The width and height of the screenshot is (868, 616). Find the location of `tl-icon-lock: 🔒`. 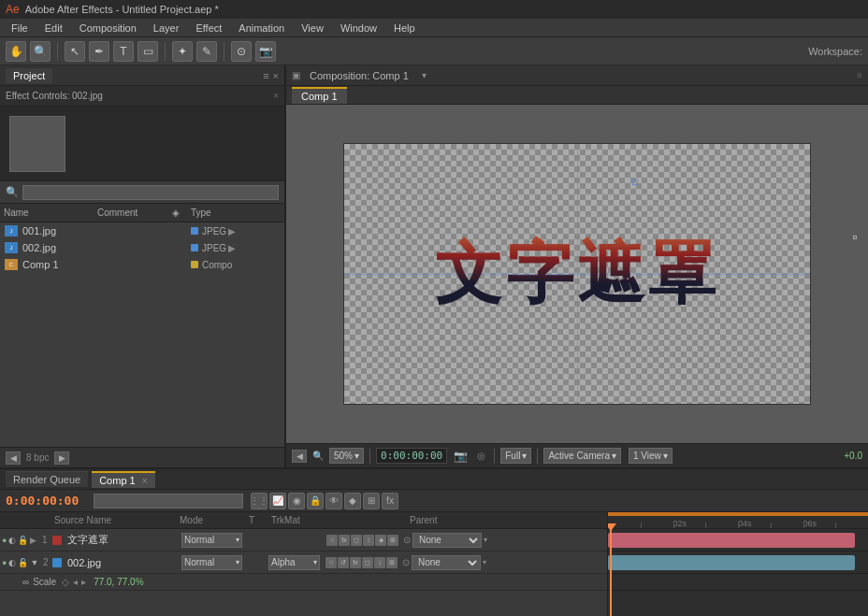

tl-icon-lock: 🔒 is located at coordinates (315, 501).